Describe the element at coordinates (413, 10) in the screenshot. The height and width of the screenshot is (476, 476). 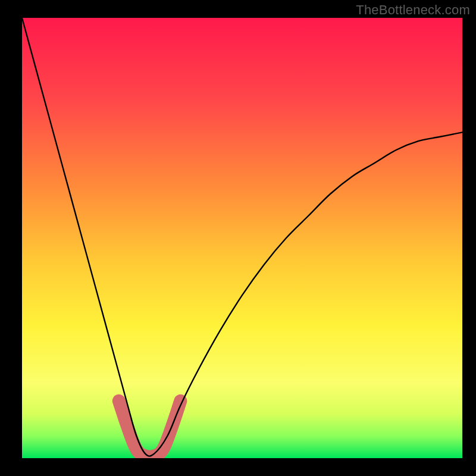
I see `watermark-text: TheBottleneck.com` at that location.